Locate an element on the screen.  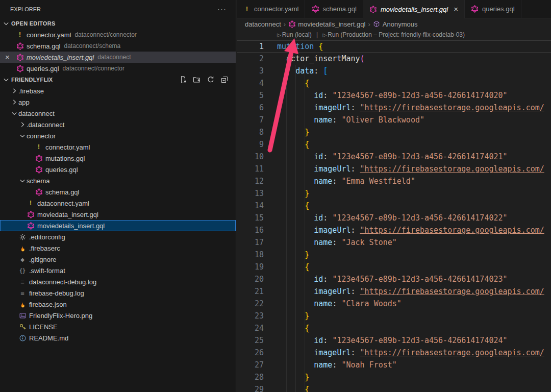
explorer-title: EXPLORER is located at coordinates (26, 9).